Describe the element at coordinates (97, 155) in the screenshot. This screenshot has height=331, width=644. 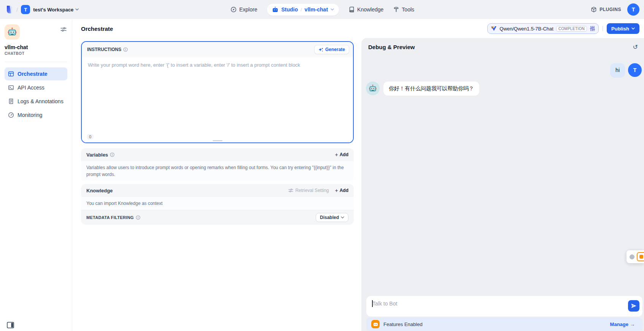
I see `variables-title: Variables` at that location.